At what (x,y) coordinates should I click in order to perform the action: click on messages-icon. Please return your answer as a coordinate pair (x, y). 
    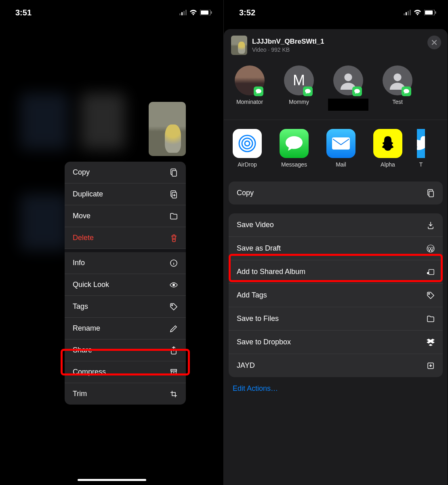
    Looking at the image, I should click on (294, 143).